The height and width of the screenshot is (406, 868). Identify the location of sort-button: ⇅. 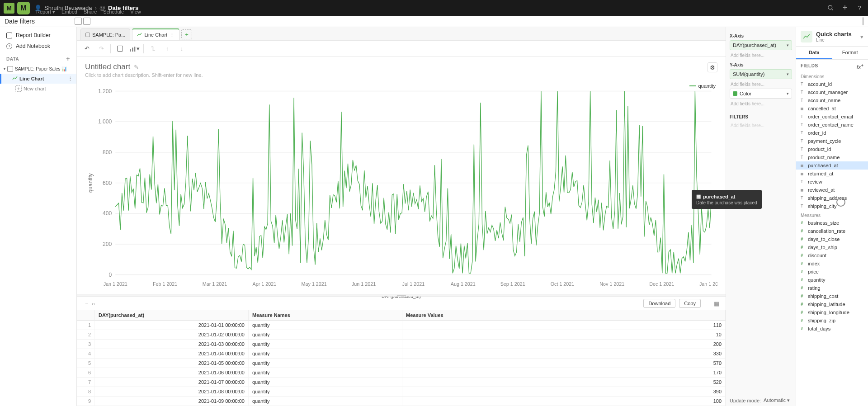
(153, 49).